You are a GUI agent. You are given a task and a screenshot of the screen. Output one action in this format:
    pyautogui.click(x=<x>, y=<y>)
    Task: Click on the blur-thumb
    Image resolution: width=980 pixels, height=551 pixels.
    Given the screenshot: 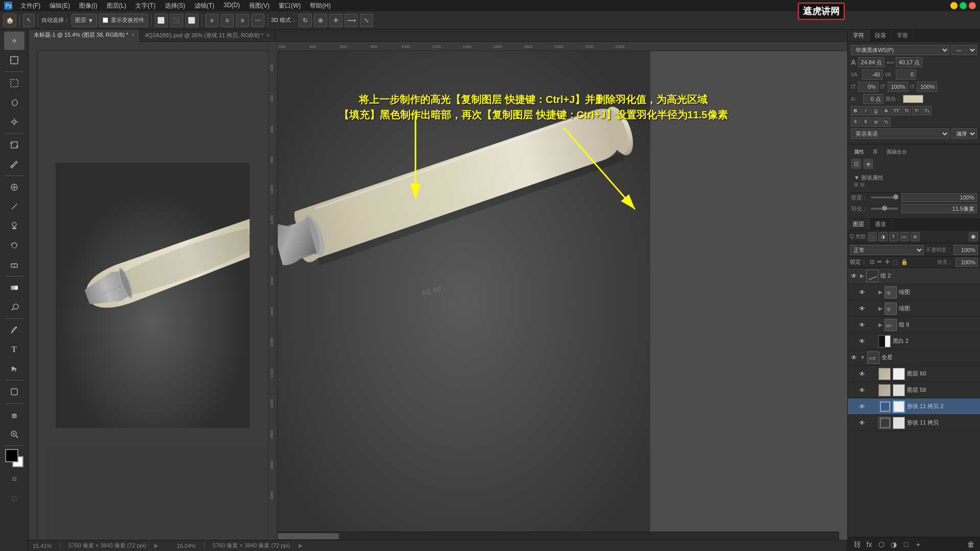 What is the action you would take?
    pyautogui.click(x=885, y=208)
    